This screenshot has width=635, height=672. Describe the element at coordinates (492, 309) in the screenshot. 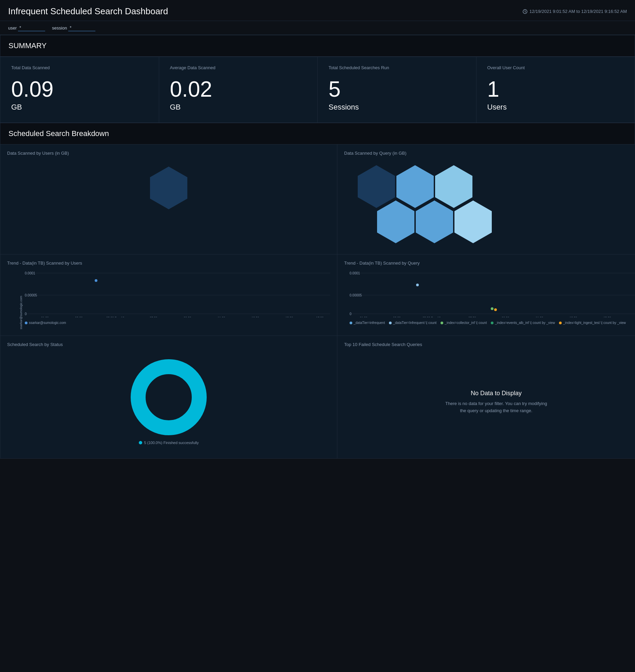

I see `data-point-q2` at that location.